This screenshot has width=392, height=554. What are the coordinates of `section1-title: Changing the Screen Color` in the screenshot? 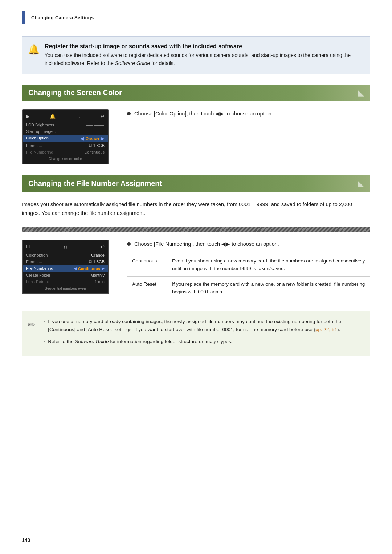 It's located at (75, 93).